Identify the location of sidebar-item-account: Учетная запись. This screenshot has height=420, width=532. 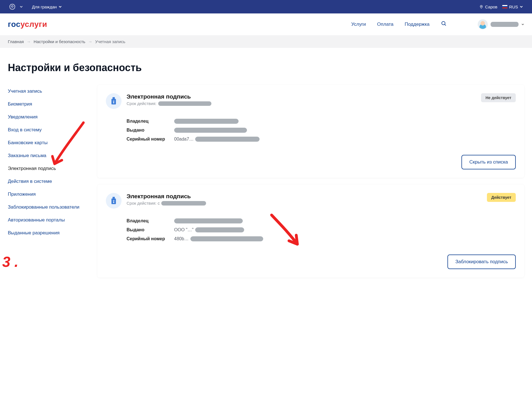
(48, 91).